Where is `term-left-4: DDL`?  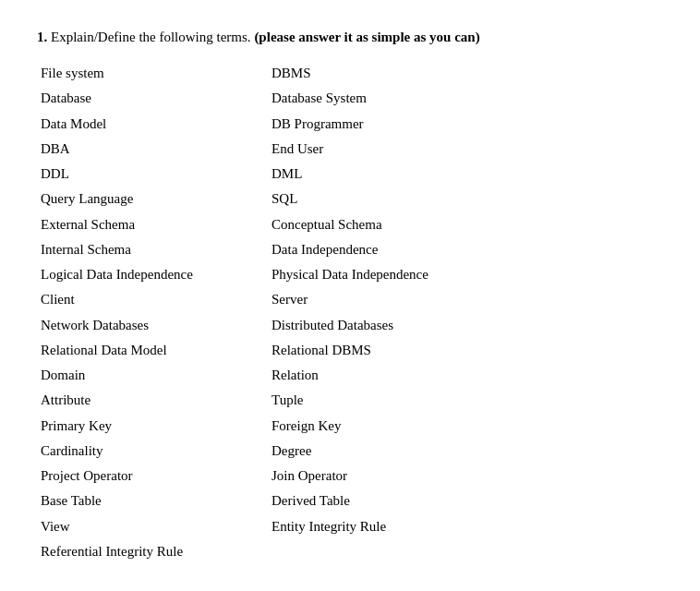
term-left-4: DDL is located at coordinates (151, 174).